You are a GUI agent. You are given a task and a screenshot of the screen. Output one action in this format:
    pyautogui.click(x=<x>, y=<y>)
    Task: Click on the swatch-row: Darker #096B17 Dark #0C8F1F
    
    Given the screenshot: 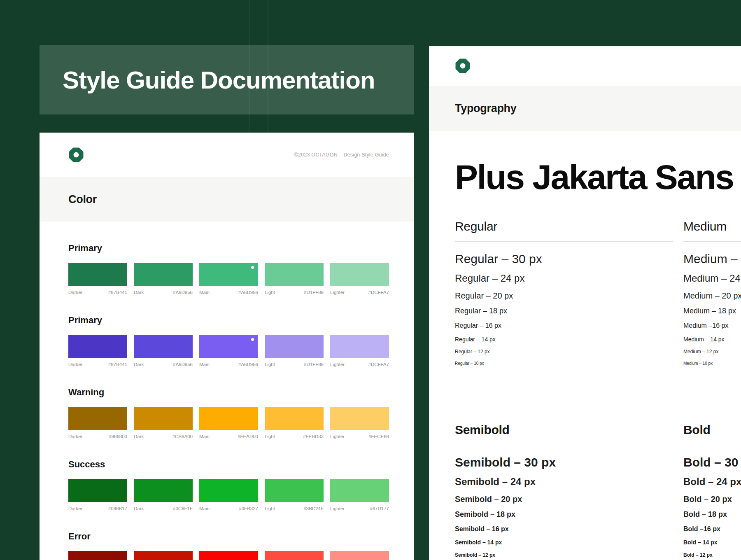 What is the action you would take?
    pyautogui.click(x=229, y=495)
    